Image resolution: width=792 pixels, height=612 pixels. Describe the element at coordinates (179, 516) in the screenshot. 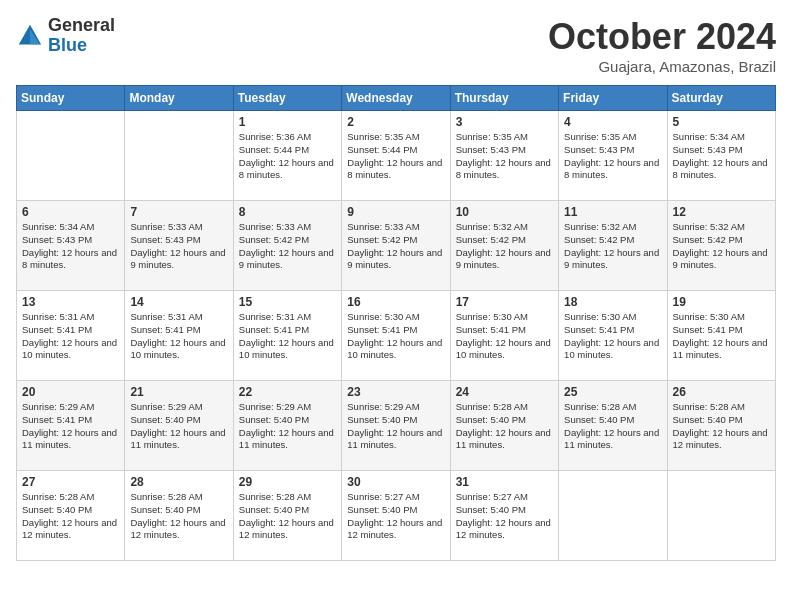

I see `calendar-cell: 28Sunrise: 5:28 AM Sunset: 5:40 PM Dayli…` at that location.